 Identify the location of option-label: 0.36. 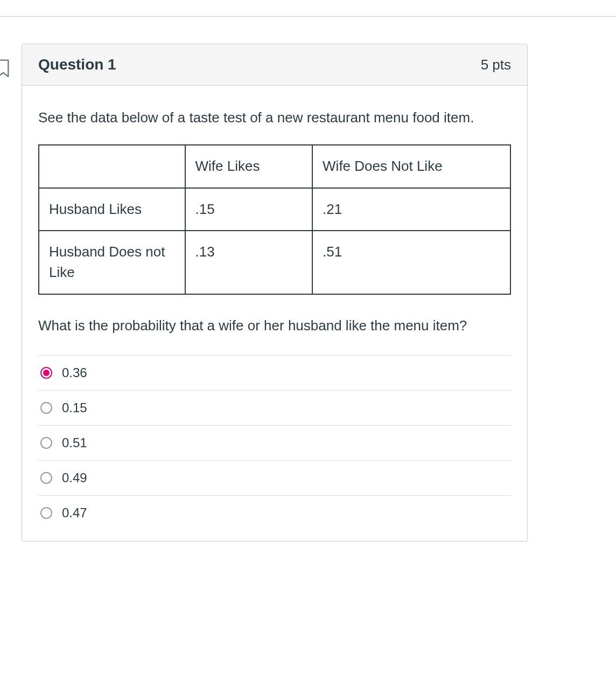
(74, 373).